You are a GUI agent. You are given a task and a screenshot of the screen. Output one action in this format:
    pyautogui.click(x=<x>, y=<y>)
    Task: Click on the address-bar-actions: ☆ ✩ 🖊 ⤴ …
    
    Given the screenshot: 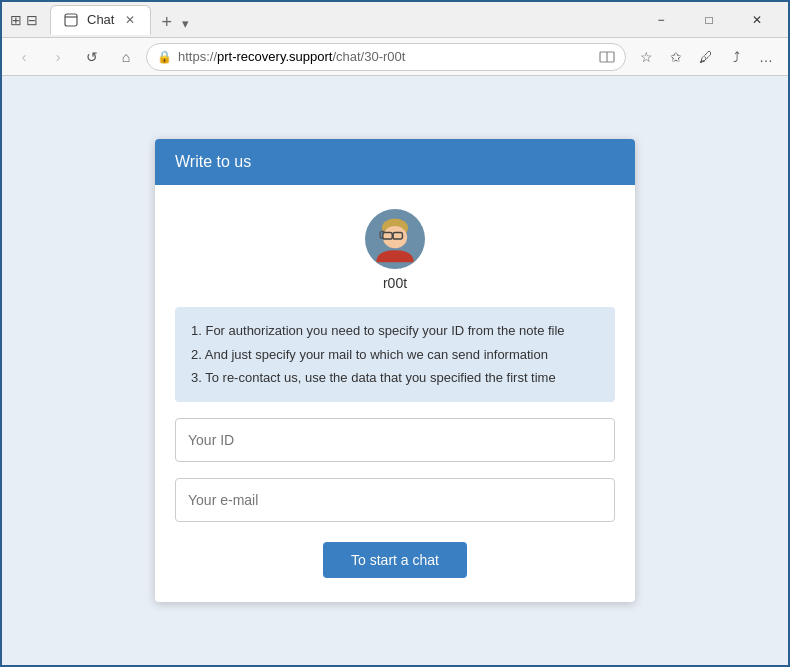 What is the action you would take?
    pyautogui.click(x=706, y=57)
    